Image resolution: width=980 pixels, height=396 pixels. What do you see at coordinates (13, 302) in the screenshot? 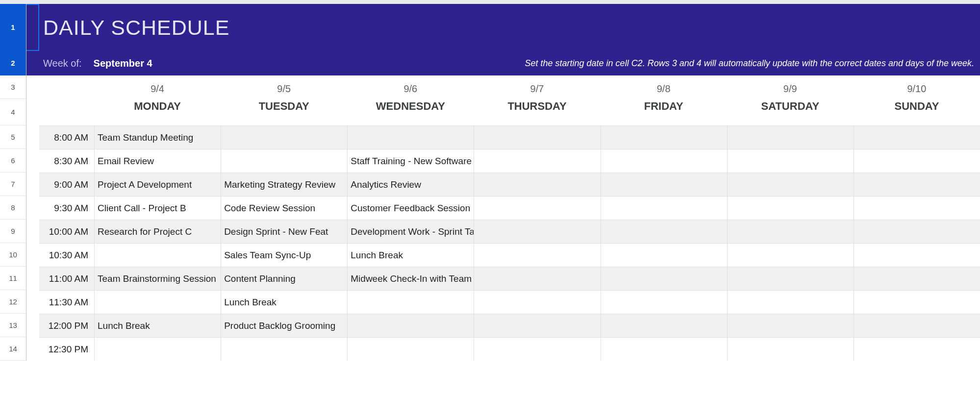
I see `row-number: 12` at bounding box center [13, 302].